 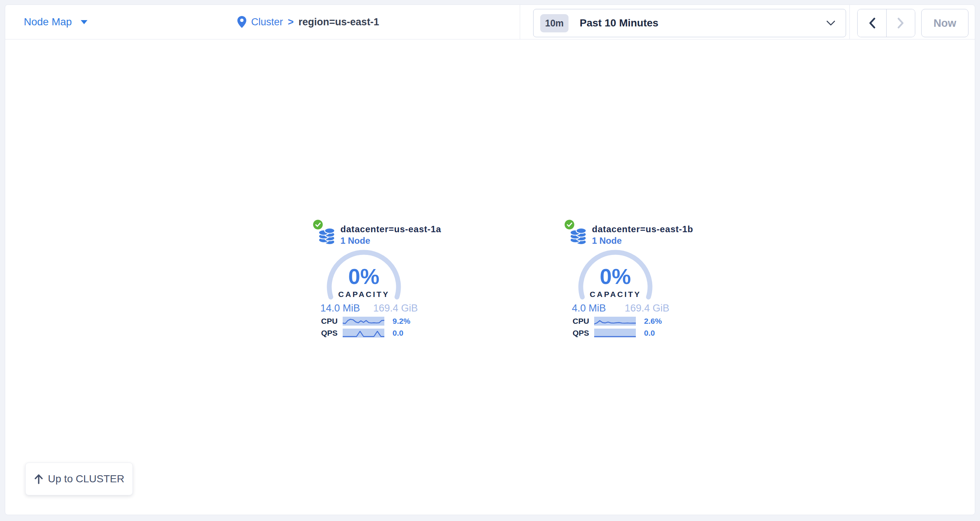 What do you see at coordinates (620, 308) in the screenshot?
I see `capacity-values: 4.0 MiB 169.4 GiB` at bounding box center [620, 308].